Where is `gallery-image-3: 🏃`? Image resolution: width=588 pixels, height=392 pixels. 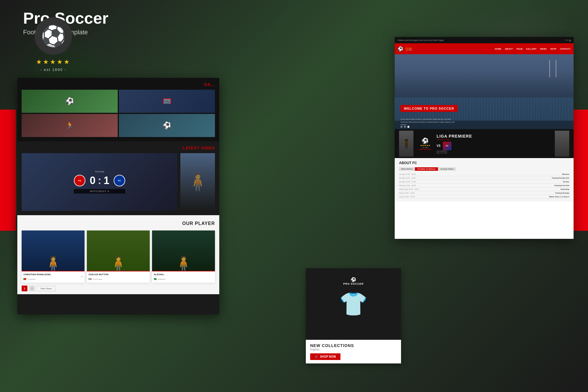
gallery-image-3: 🏃 is located at coordinates (70, 125).